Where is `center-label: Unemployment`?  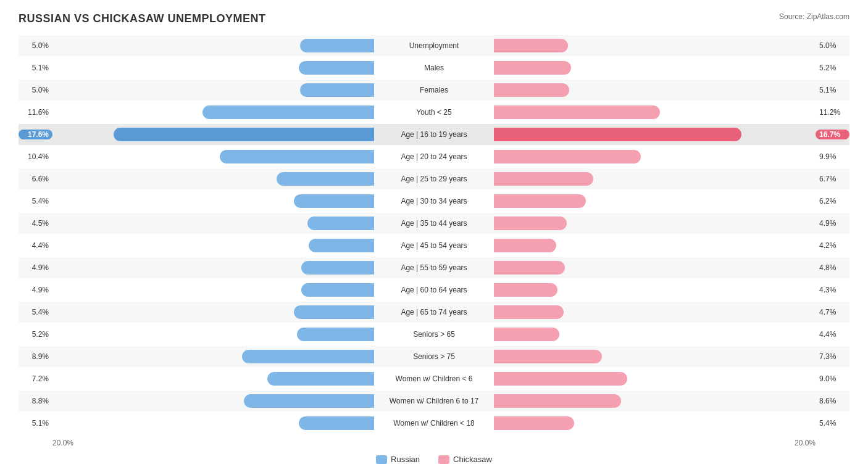 center-label: Unemployment is located at coordinates (434, 46).